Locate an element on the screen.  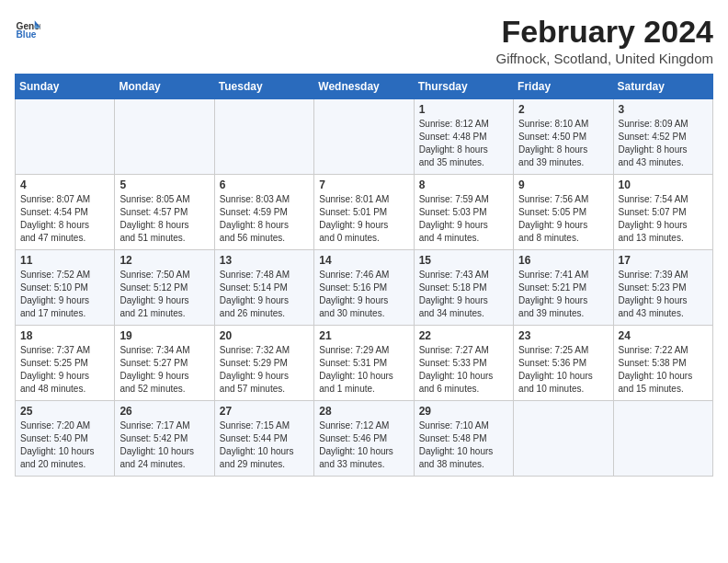
day-number: 12 is located at coordinates (164, 260).